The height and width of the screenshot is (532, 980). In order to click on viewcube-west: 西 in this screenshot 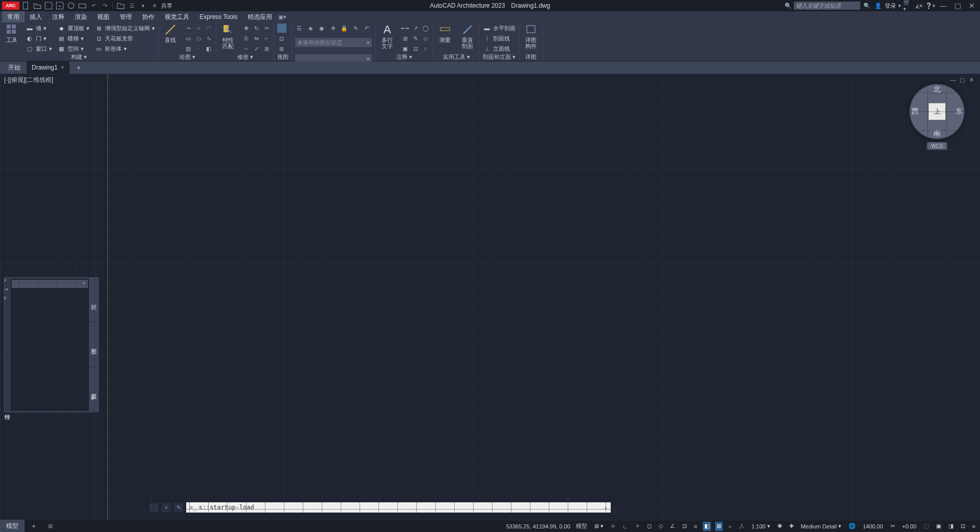, I will do `click(915, 112)`.